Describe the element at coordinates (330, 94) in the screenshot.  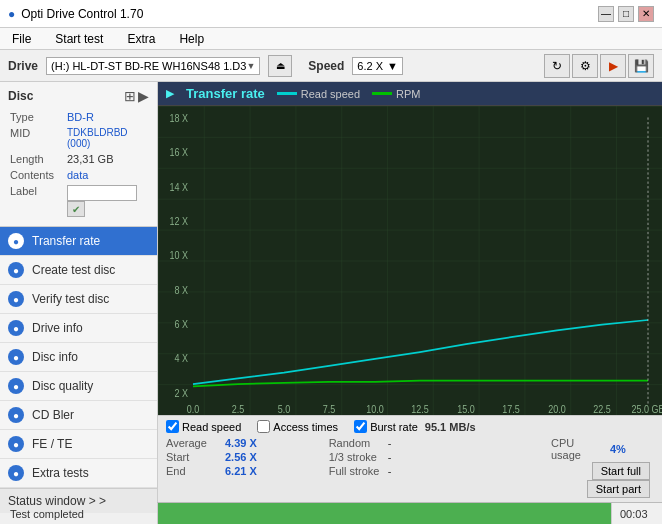
I see `read-speed-legend-label: Read speed` at that location.